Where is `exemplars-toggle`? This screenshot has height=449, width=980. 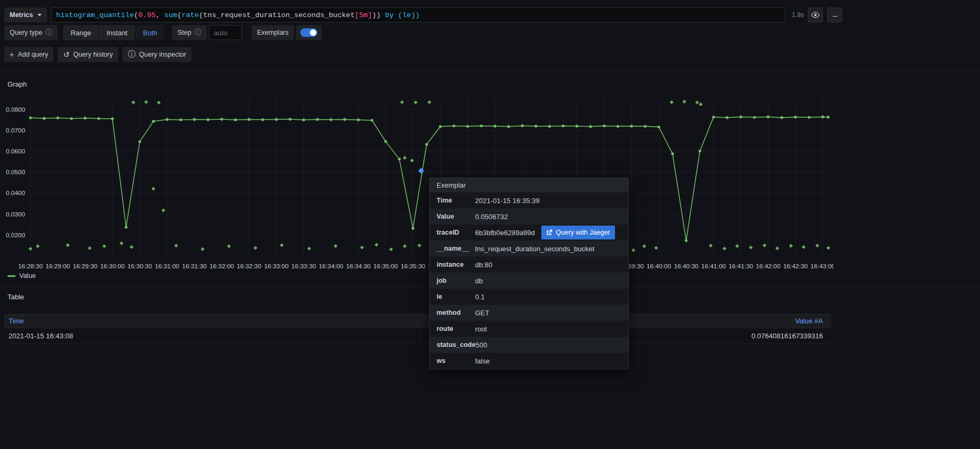 exemplars-toggle is located at coordinates (309, 33).